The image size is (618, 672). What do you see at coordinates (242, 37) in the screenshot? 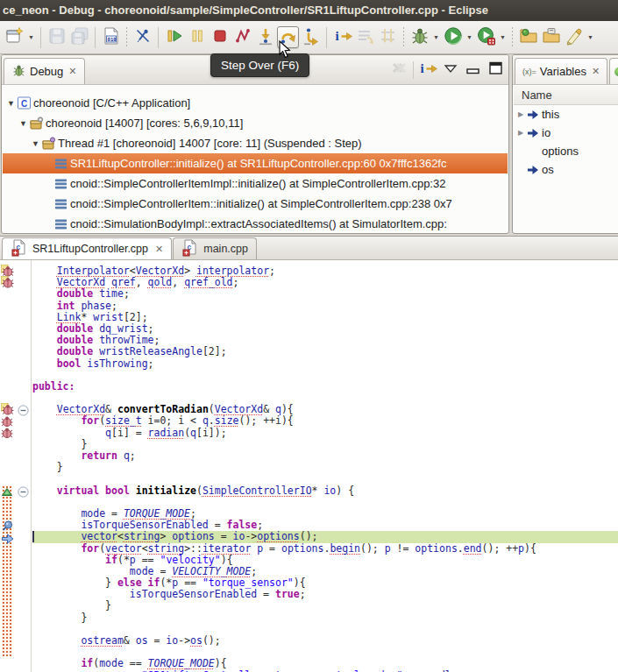
I see `restart-button` at bounding box center [242, 37].